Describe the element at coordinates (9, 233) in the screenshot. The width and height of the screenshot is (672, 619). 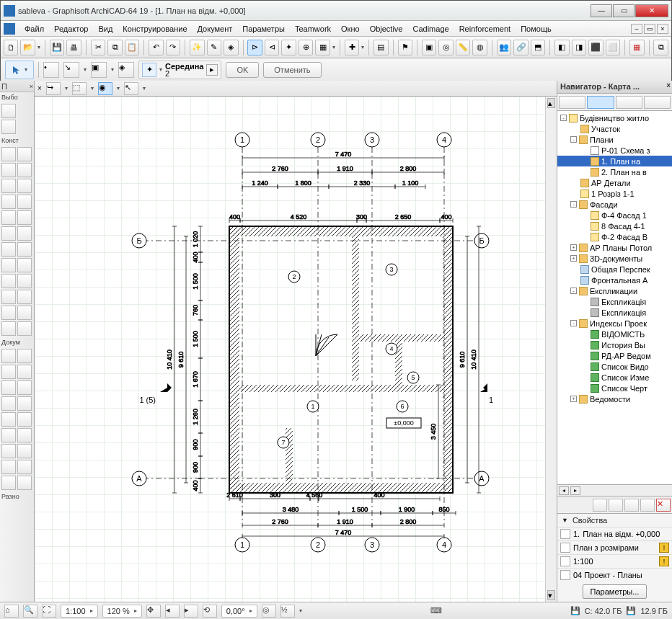
I see `curtain-tool-button` at that location.